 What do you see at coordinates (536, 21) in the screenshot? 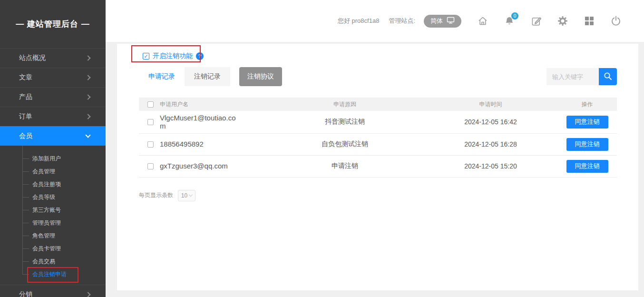
I see `edit-icon` at bounding box center [536, 21].